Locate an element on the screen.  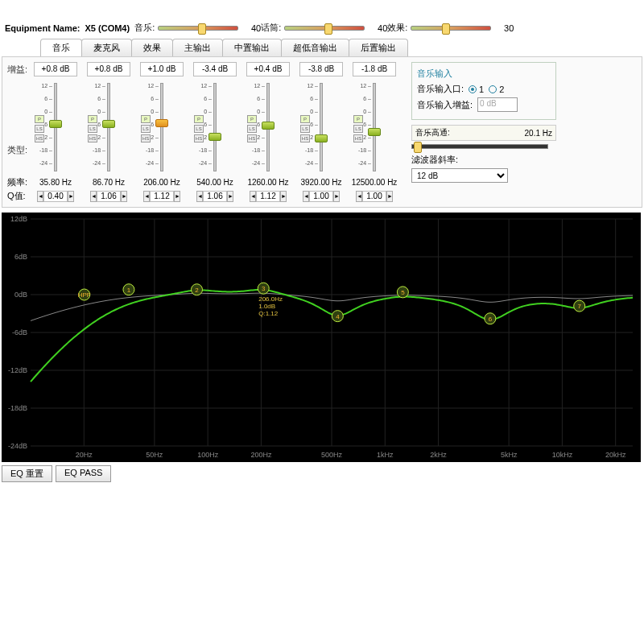
q-spinner-1: ◄ 1.06 ► is located at coordinates (109, 196).